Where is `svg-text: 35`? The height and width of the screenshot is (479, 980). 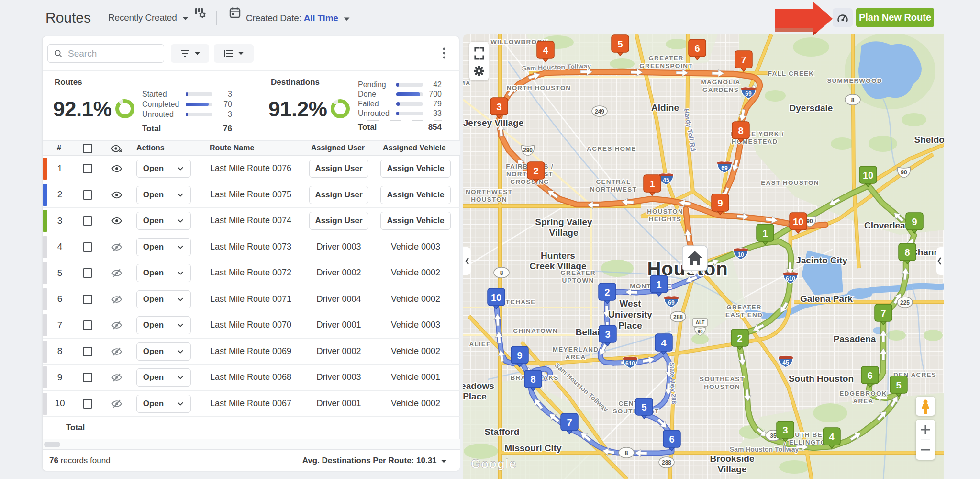 svg-text: 35 is located at coordinates (773, 436).